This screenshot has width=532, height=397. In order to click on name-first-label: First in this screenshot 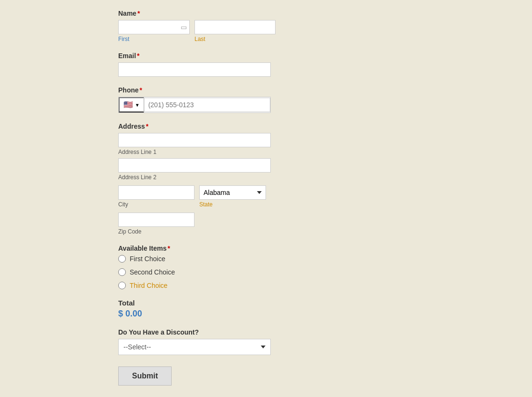, I will do `click(154, 39)`.